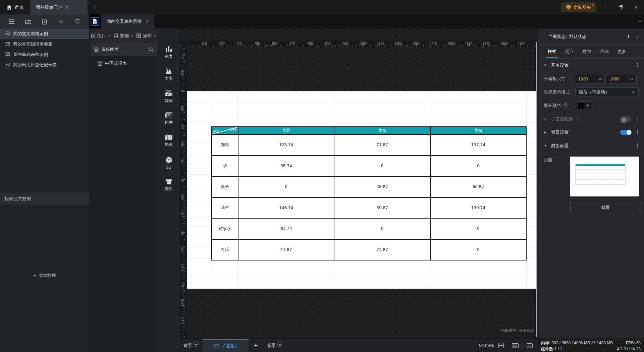 This screenshot has width=644, height=352. I want to click on sidebar-item-empty-basic-report: 我的空基础报表项目, so click(45, 44).